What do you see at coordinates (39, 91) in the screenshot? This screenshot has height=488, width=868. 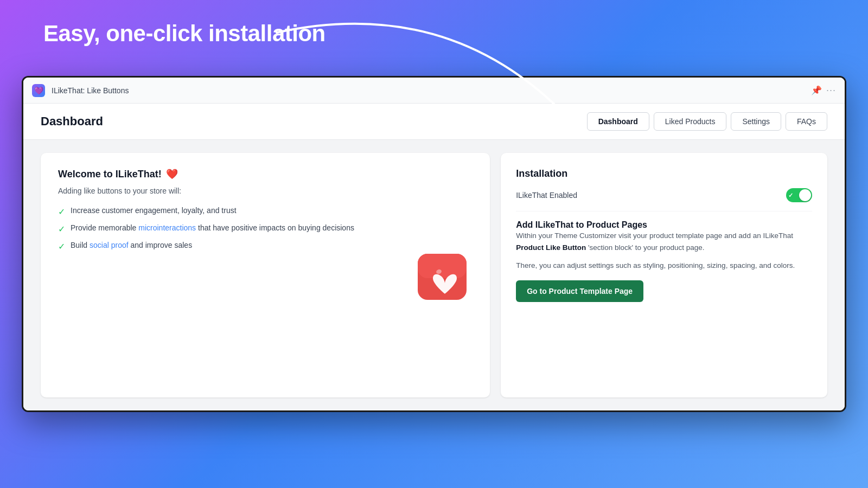 I see `app-logo-icon: 💜` at bounding box center [39, 91].